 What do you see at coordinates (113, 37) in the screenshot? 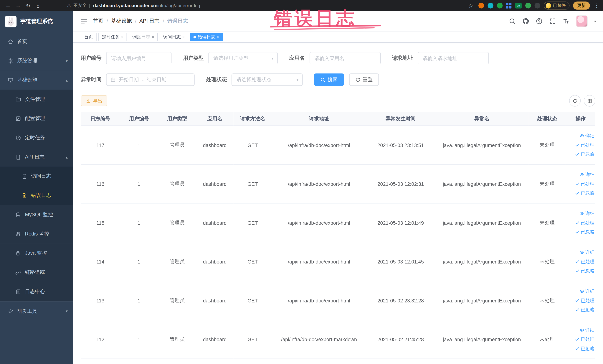
I see `tab-scheduled-task: 定时任务 ×` at bounding box center [113, 37].